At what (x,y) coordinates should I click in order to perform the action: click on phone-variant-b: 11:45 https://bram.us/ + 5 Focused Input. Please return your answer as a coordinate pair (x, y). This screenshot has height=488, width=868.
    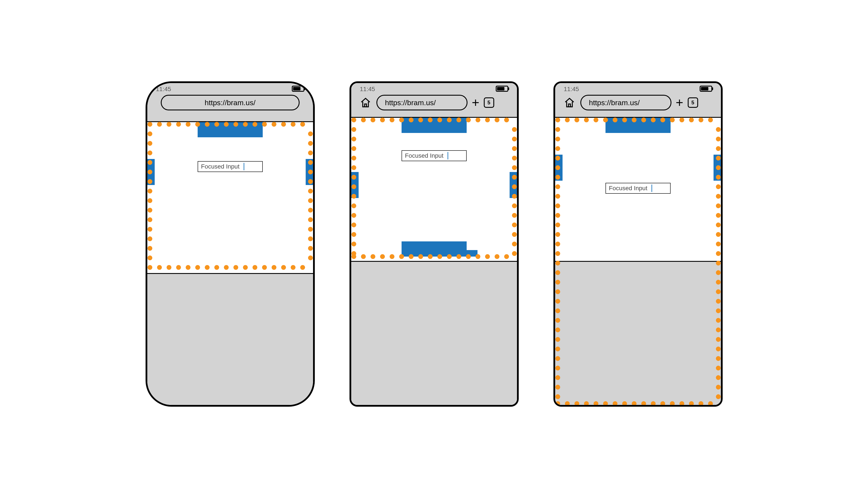
    Looking at the image, I should click on (434, 244).